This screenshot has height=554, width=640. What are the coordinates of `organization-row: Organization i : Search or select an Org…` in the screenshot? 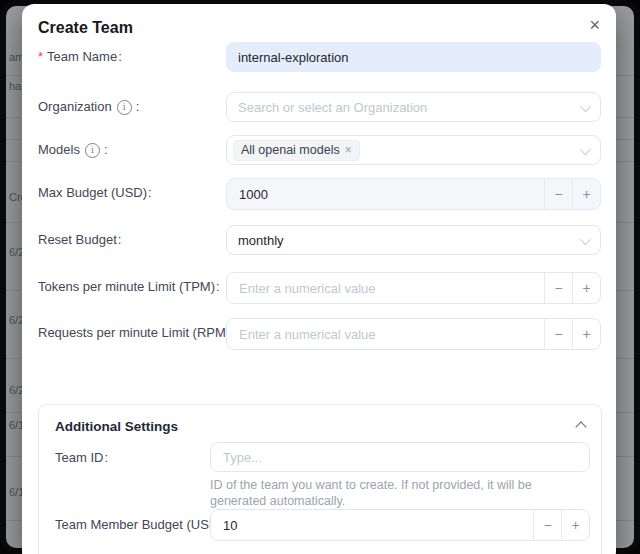 It's located at (319, 107).